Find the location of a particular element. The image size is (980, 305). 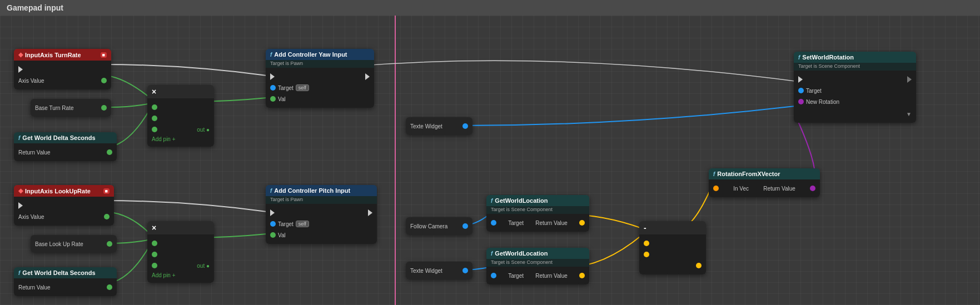

add-pin-button-2: Add pin + is located at coordinates (181, 276).